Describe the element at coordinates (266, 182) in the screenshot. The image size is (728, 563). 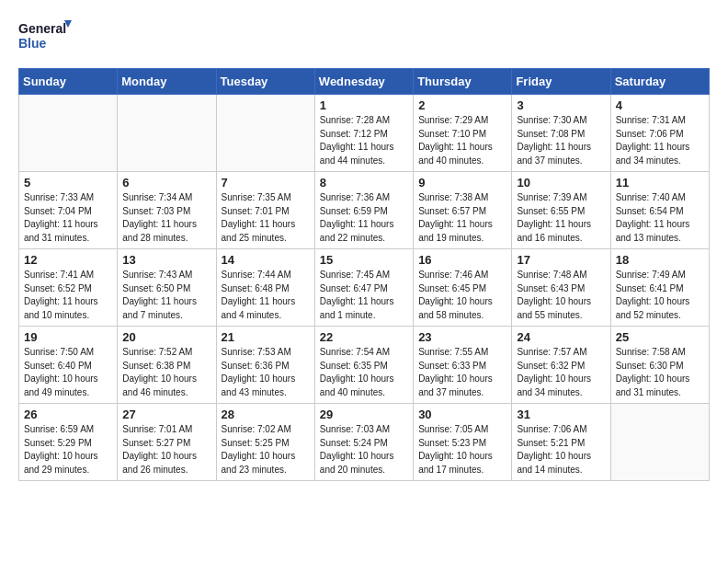
I see `day-number: 7` at that location.